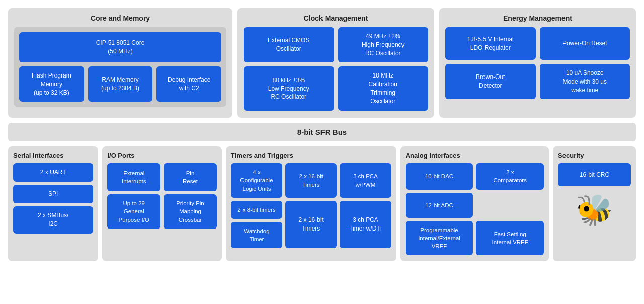 The height and width of the screenshot is (304, 644). I want to click on core-memory-inner: CIP-51 8051 Core (50 MHz) Flash Program …, so click(120, 67).